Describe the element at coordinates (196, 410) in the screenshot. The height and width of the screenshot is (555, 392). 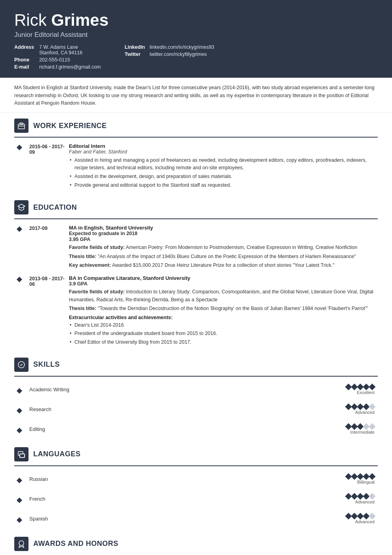
I see `skills-list: Academic WritingExcellentResearchAdvance…` at that location.